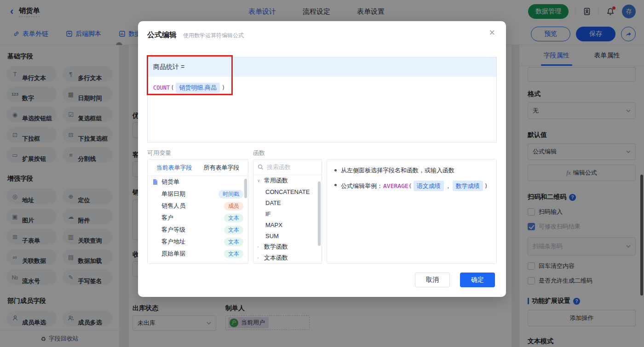 The image size is (644, 347). I want to click on variables-scrollbar-thumb, so click(246, 188).